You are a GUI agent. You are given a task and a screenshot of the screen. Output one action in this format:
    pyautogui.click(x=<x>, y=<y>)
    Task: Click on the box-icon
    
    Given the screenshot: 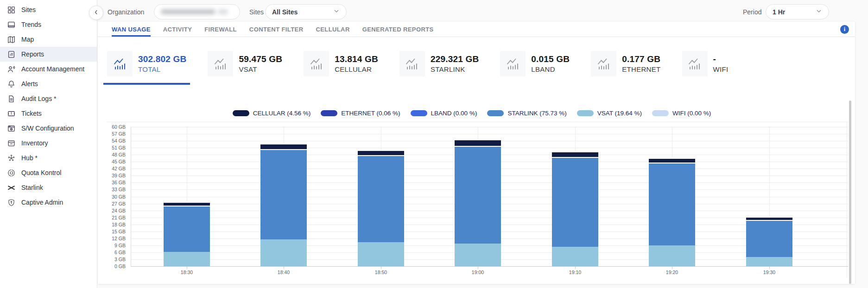 What is the action you would take?
    pyautogui.click(x=11, y=143)
    